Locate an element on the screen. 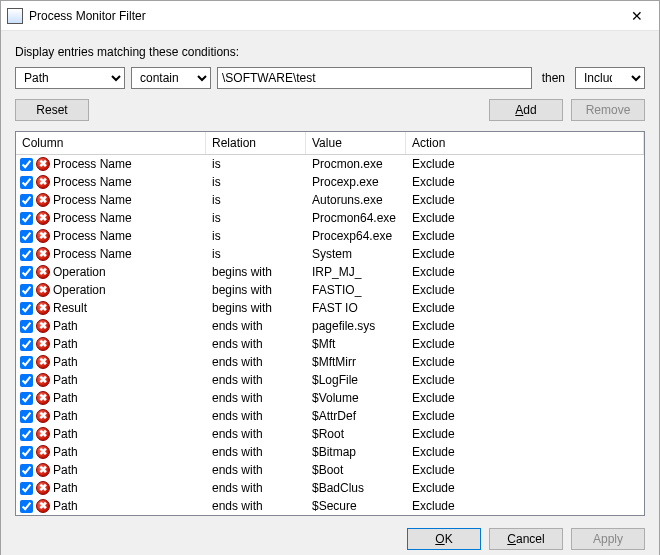 The width and height of the screenshot is (660, 555). table-row: ✖Pathends withpagefile.sysExclude is located at coordinates (330, 326).